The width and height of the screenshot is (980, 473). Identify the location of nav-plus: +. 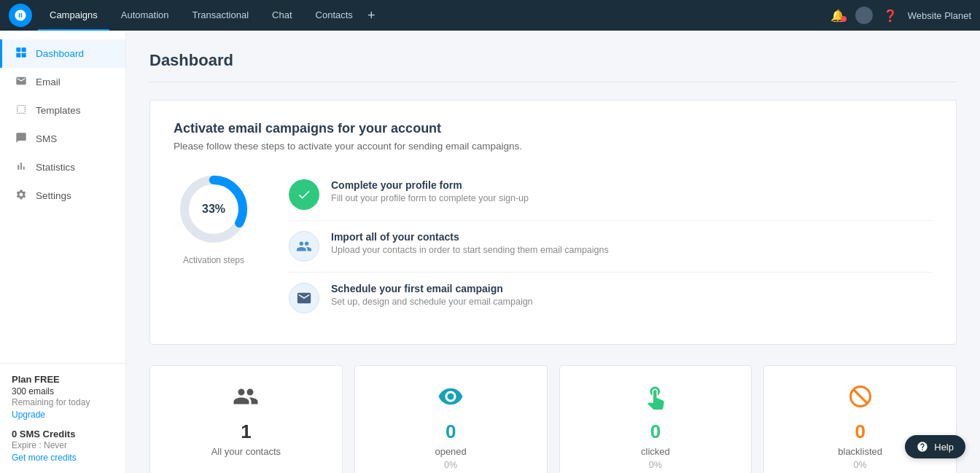
(372, 16).